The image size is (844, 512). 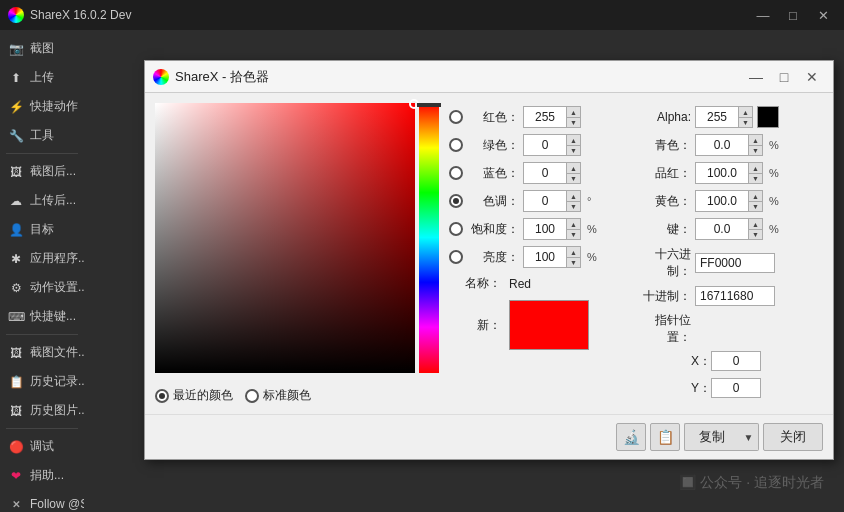 I want to click on main-title: ShareX 16.0.2 Dev, so click(x=387, y=15).